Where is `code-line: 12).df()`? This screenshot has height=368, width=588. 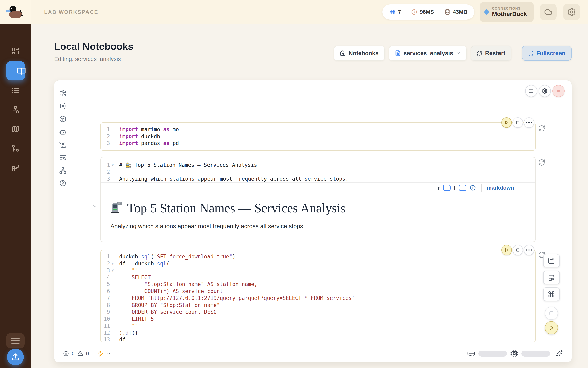
code-line: 12).df() is located at coordinates (318, 333).